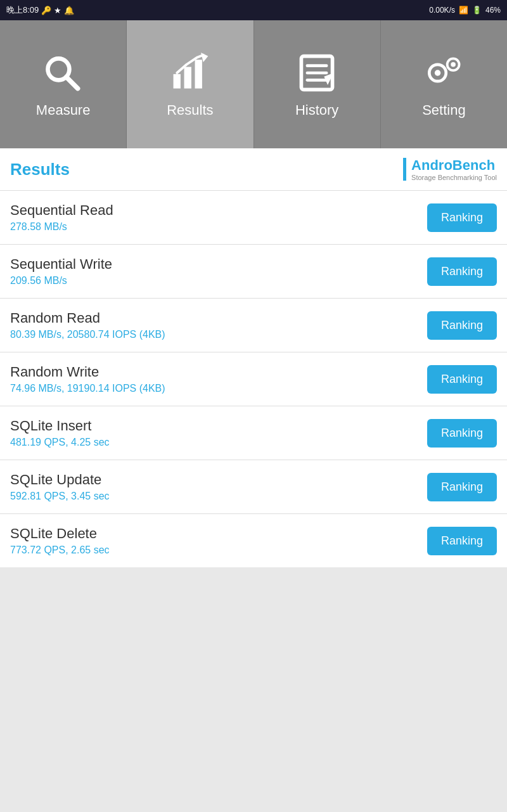 The width and height of the screenshot is (507, 812). Describe the element at coordinates (23, 10) in the screenshot. I see `status-time: 晚上8:09` at that location.